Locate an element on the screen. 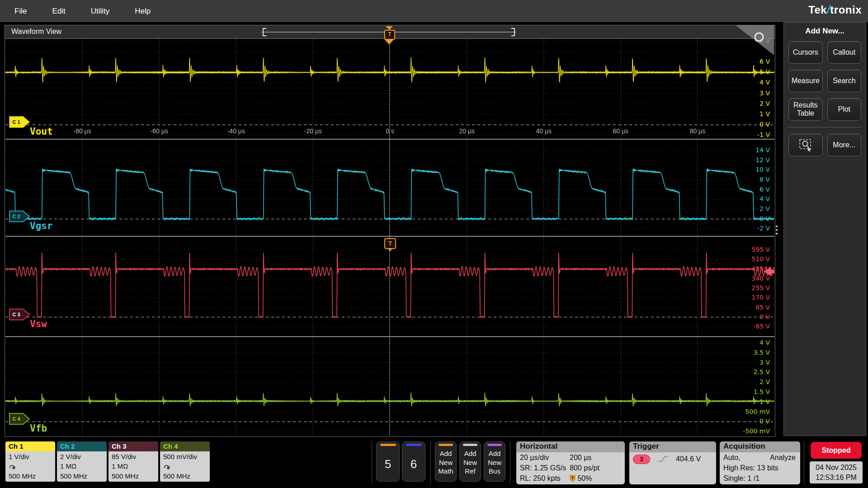  vtick-vsw: 255 V is located at coordinates (750, 288).